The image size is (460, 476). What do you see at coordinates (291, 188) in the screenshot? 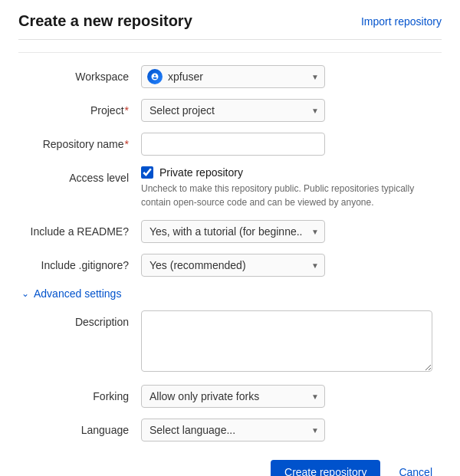
I see `access-level-wrap: Private repository Uncheck to make this …` at bounding box center [291, 188].